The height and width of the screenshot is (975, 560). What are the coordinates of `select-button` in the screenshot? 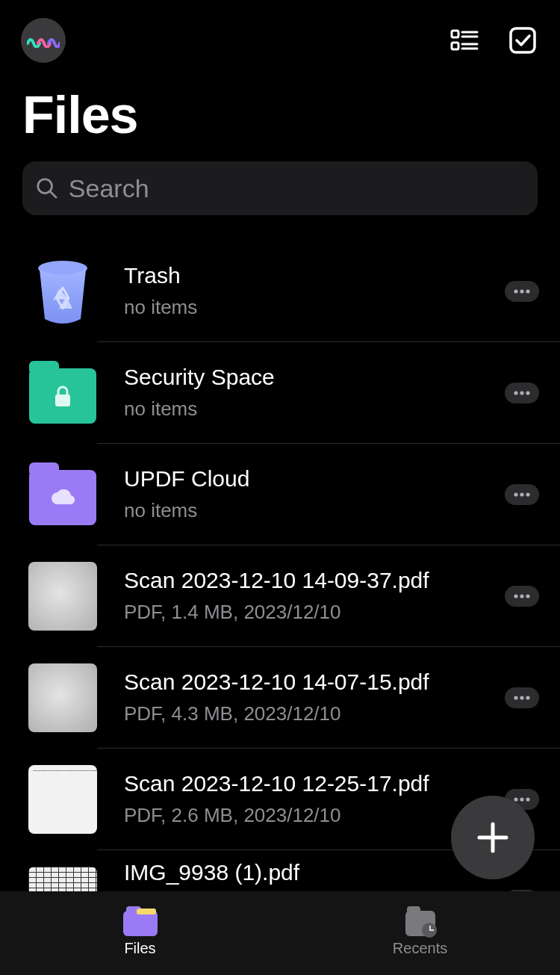 It's located at (523, 40).